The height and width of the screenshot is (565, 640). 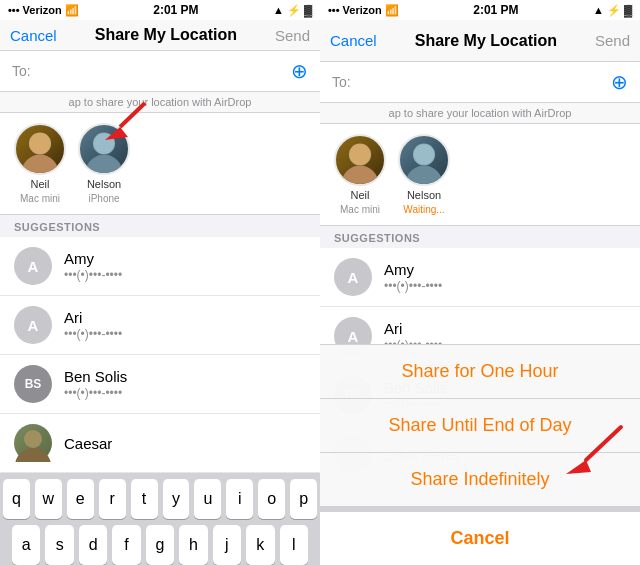 I want to click on key-w: w, so click(x=48, y=499).